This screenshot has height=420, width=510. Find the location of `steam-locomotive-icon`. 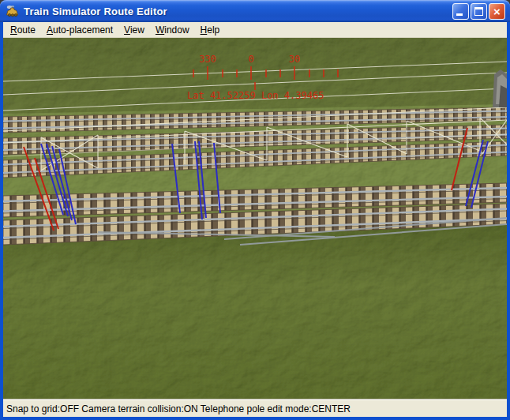

steam-locomotive-icon is located at coordinates (13, 11).